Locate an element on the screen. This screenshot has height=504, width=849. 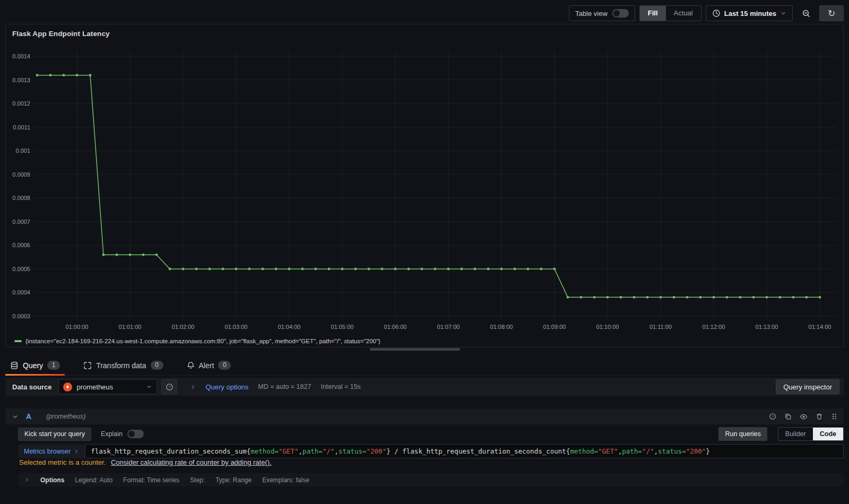
query-options-toggle: Query options MD = auto = 1827 Interval … is located at coordinates (275, 387).